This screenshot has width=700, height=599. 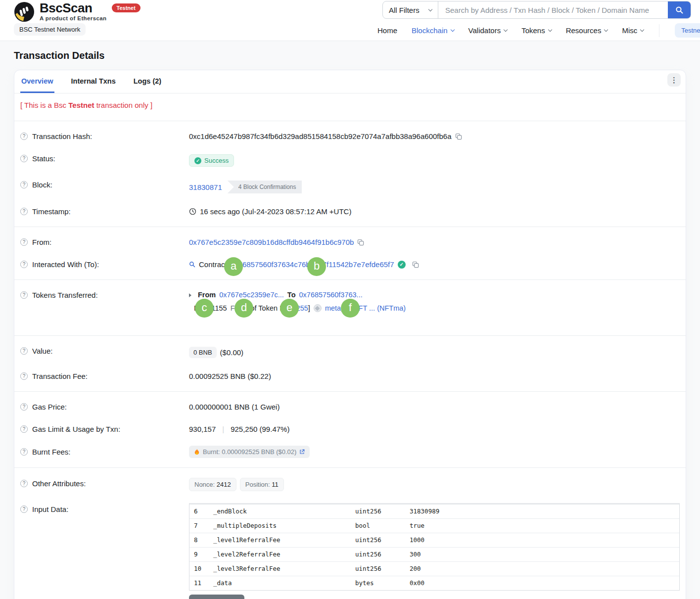 I want to click on value-usd: ($0.00), so click(x=232, y=352).